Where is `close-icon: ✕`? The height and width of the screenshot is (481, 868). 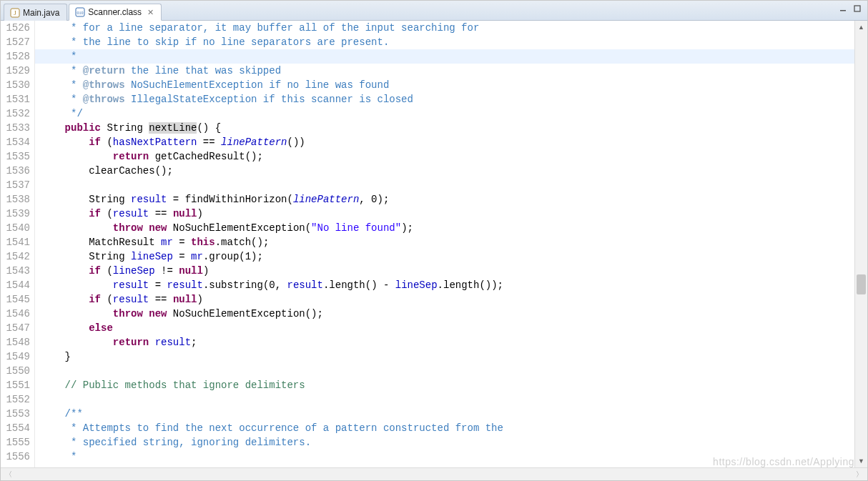 close-icon: ✕ is located at coordinates (150, 13).